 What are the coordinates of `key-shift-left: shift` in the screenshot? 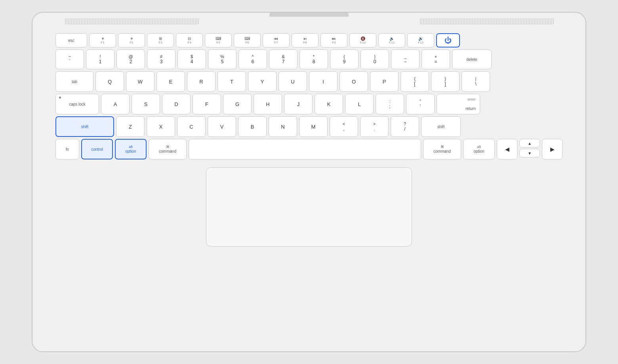 It's located at (85, 127).